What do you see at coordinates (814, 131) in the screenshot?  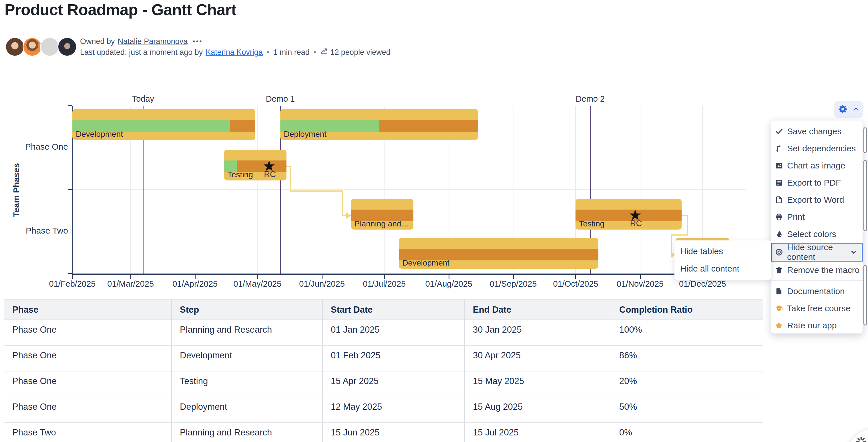 I see `menu-item-label: Save changes` at bounding box center [814, 131].